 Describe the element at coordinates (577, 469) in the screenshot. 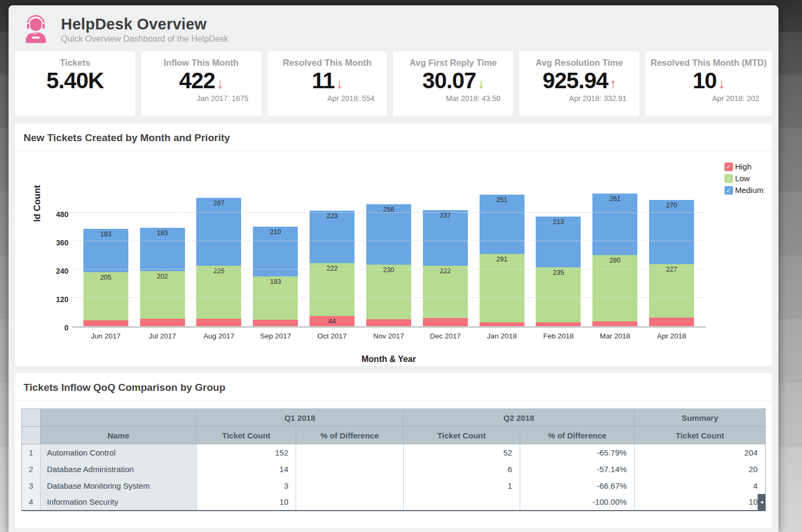

I see `q2-diff-cell: -57.14%` at that location.